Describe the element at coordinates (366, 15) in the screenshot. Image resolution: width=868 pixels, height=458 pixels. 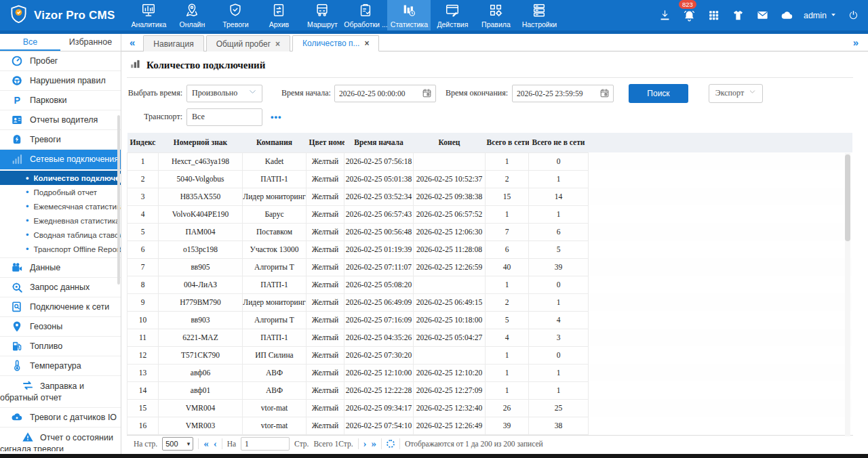
I see `nav-processing: Обработки ...` at that location.